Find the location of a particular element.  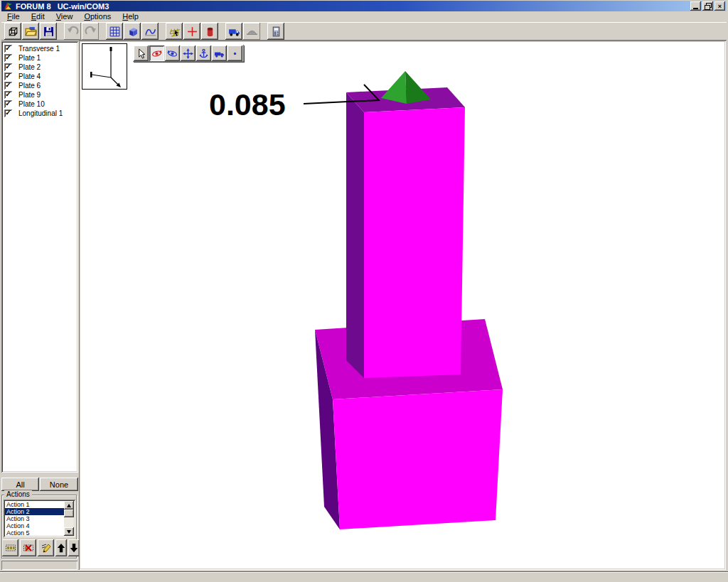

vehicle-button is located at coordinates (234, 31).